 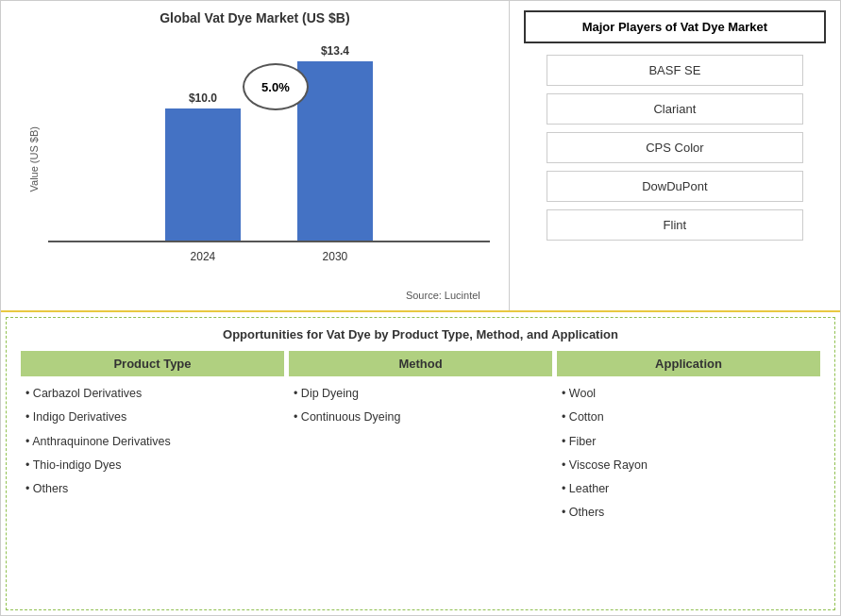 What do you see at coordinates (204, 257) in the screenshot?
I see `bar-label-2024: 2024` at bounding box center [204, 257].